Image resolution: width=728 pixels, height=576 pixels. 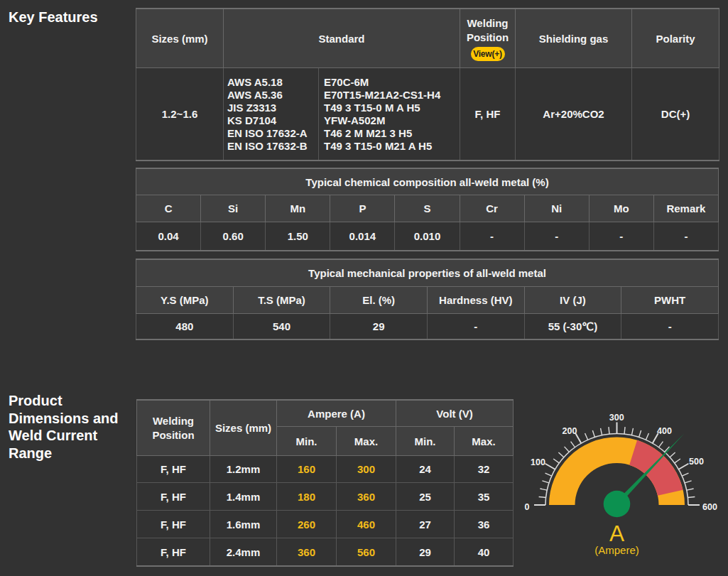 I want to click on svg-text: (Ampere), so click(x=616, y=550).